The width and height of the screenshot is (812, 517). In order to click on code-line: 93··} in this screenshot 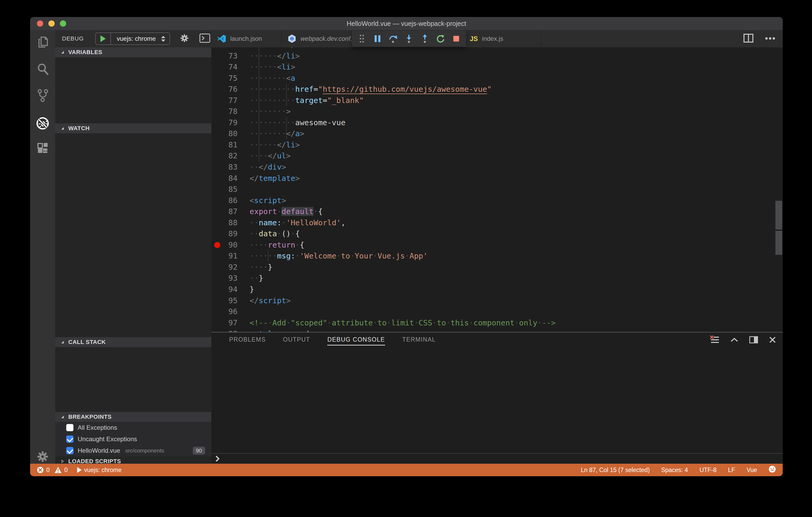, I will do `click(497, 278)`.